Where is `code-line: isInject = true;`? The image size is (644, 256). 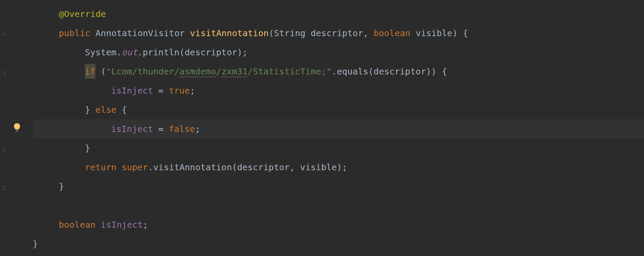 code-line: isInject = true; is located at coordinates (338, 91).